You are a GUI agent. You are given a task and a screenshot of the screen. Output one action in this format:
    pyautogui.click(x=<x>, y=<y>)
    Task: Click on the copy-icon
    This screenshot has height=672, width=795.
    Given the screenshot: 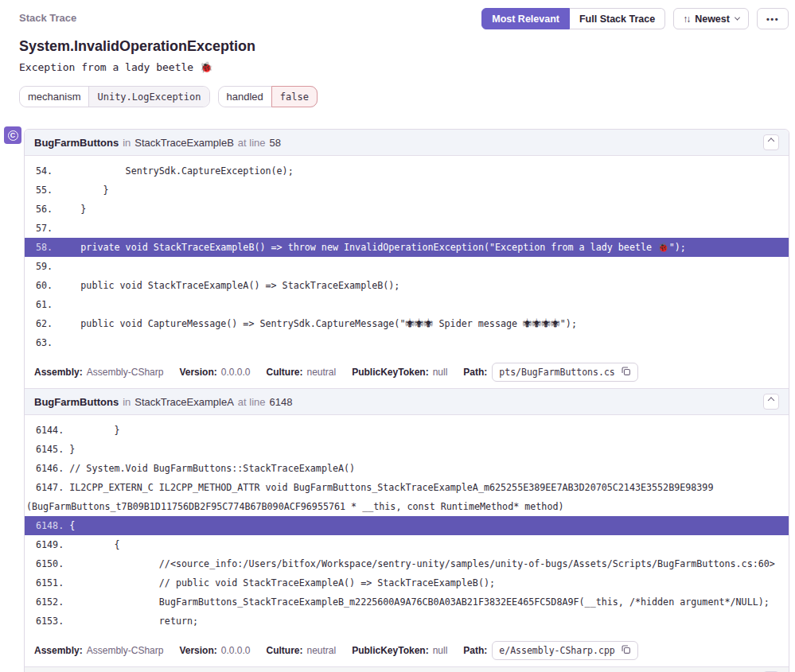 What is the action you would take?
    pyautogui.click(x=625, y=651)
    